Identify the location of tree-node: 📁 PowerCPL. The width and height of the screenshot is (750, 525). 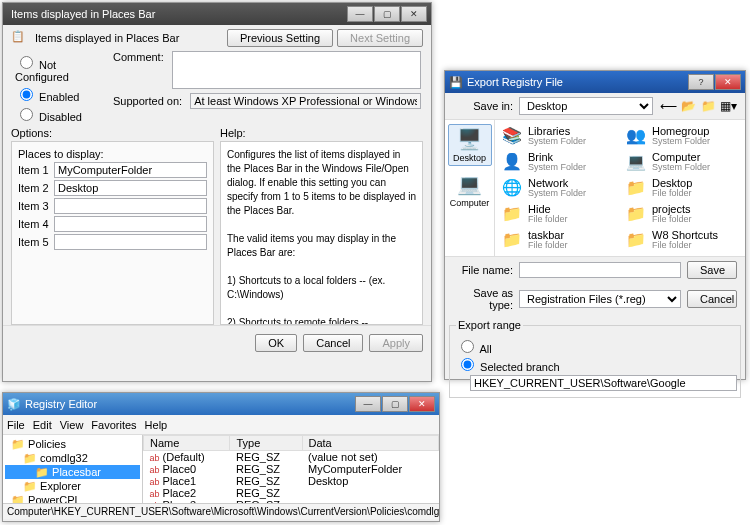
(72, 498).